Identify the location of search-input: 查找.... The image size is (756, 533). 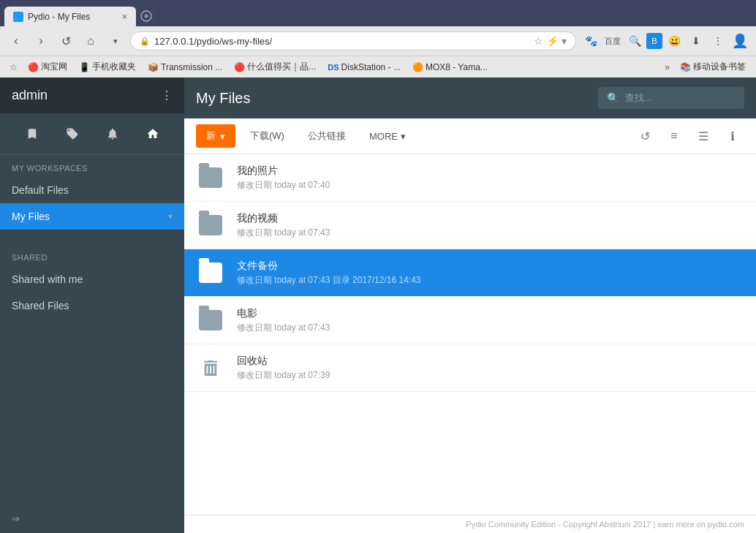
(639, 98).